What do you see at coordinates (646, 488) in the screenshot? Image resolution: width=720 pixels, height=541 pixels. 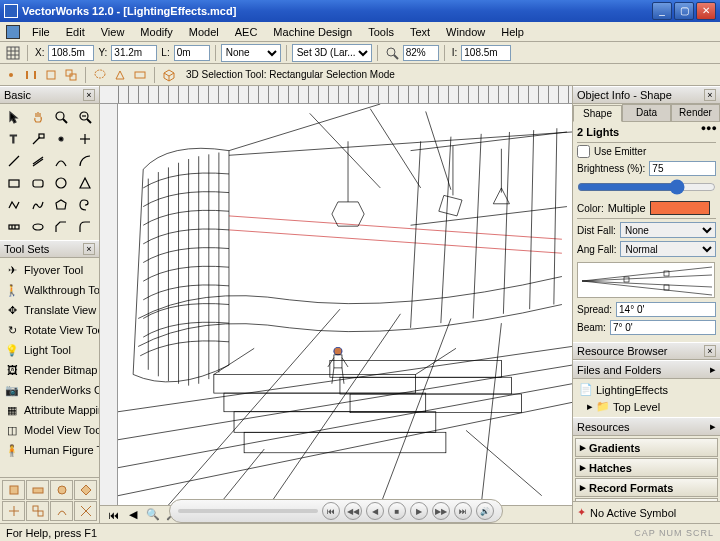 I see `cat-recordformats: ▸Record Formats` at bounding box center [646, 488].